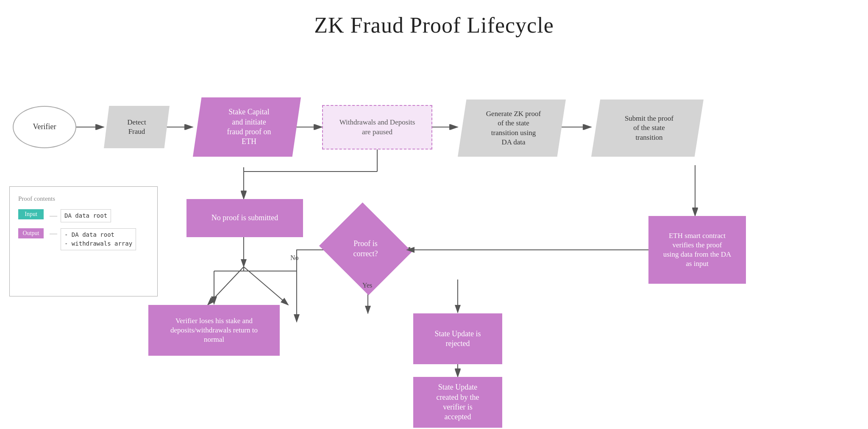  What do you see at coordinates (31, 214) in the screenshot?
I see `proof-input-label: Input` at bounding box center [31, 214].